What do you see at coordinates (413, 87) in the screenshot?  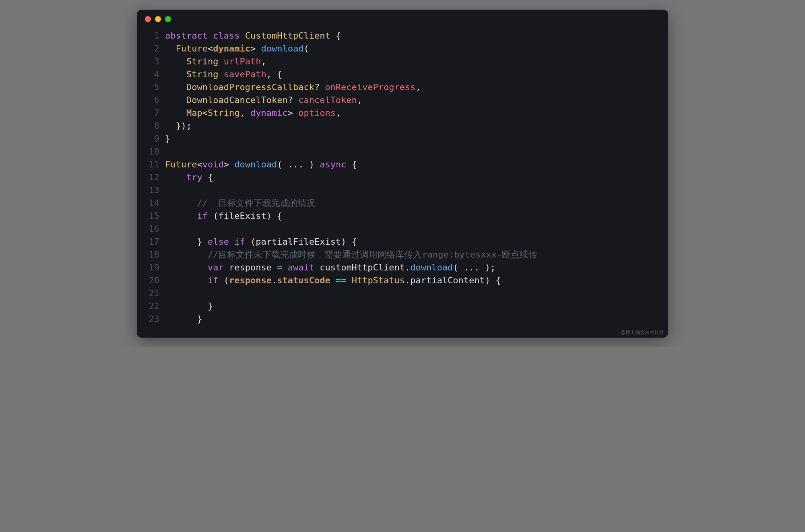 I see `line-content: DownloadProgressCallback? onReceiveProgr…` at bounding box center [413, 87].